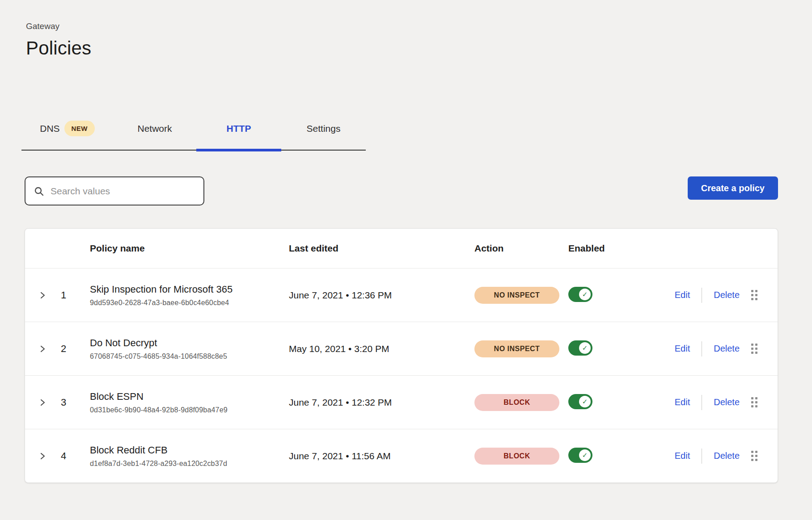 The width and height of the screenshot is (812, 520). I want to click on tab-http-label: HTTP, so click(239, 129).